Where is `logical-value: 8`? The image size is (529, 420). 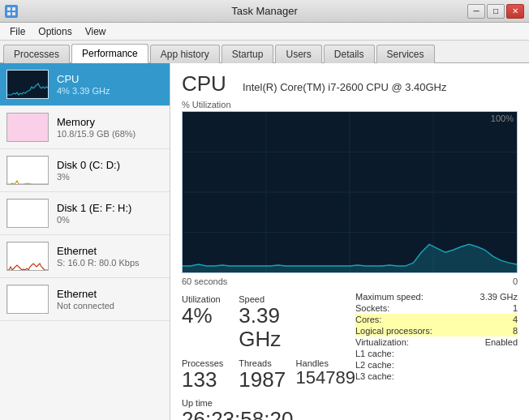
logical-value: 8 is located at coordinates (515, 331).